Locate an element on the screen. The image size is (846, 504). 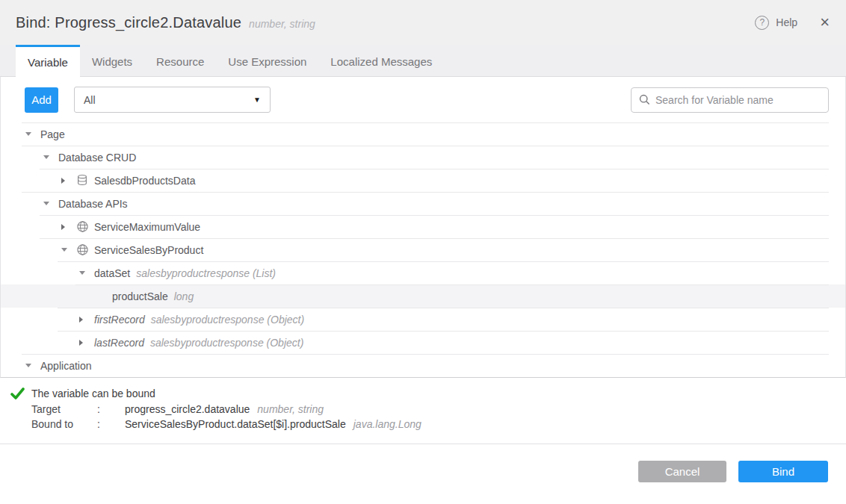
dialog-subtitle: number, string is located at coordinates (282, 24).